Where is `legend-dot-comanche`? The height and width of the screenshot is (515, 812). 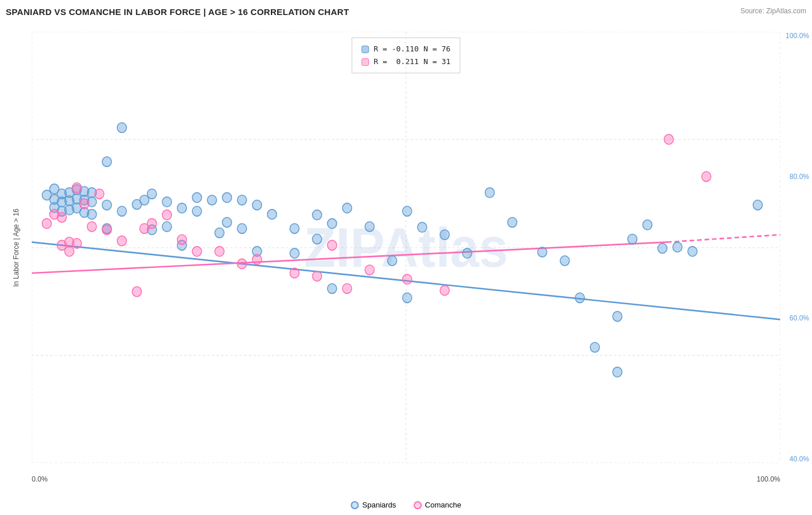 legend-dot-comanche is located at coordinates (418, 505).